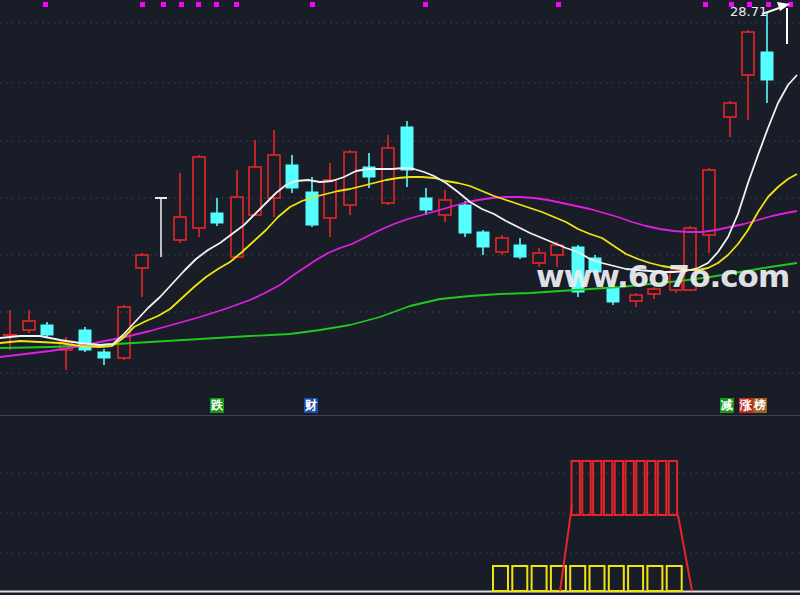 Image resolution: width=800 pixels, height=595 pixels. Describe the element at coordinates (760, 406) in the screenshot. I see `tag-board: 榜` at that location.